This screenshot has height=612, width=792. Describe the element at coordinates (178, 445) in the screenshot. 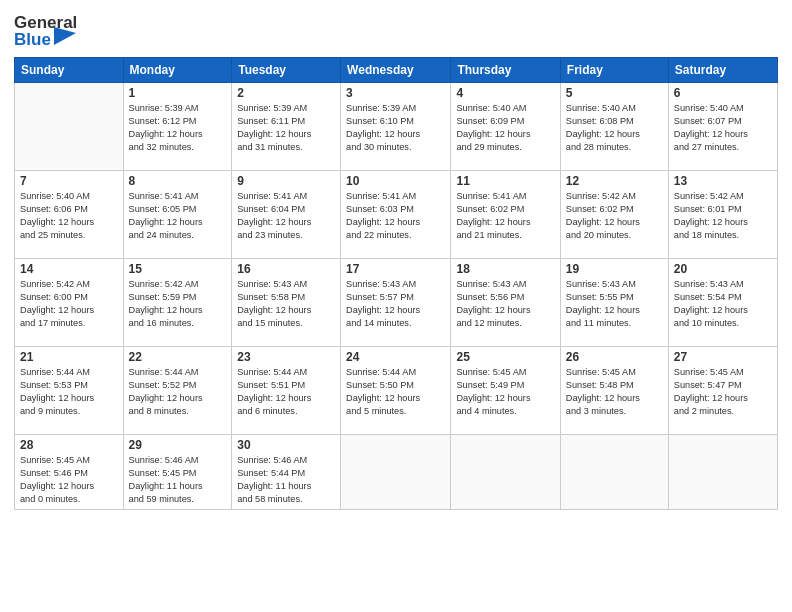

I see `day-number: 29` at that location.